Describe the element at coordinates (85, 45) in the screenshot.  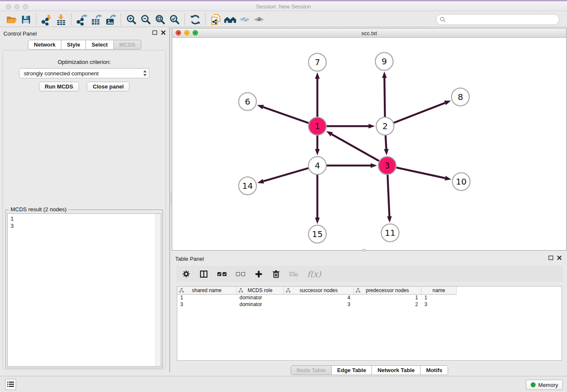
I see `control-panel-tabbar: Network Style Select MCDS` at that location.